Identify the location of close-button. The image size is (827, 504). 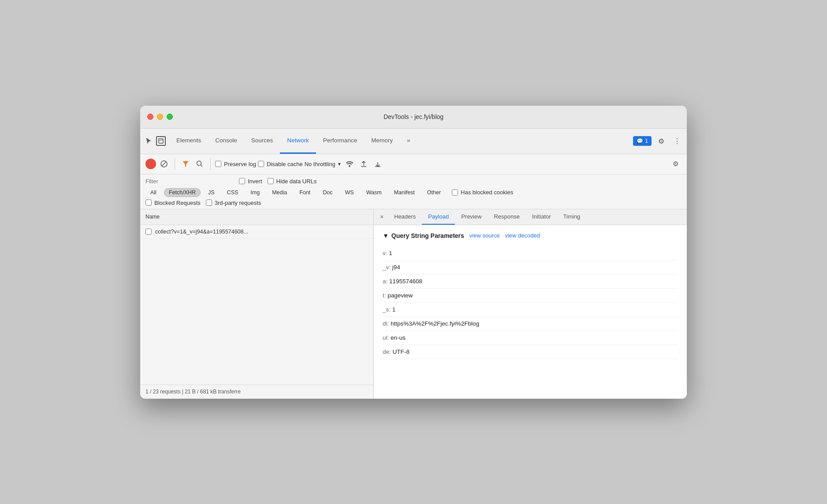
(150, 117).